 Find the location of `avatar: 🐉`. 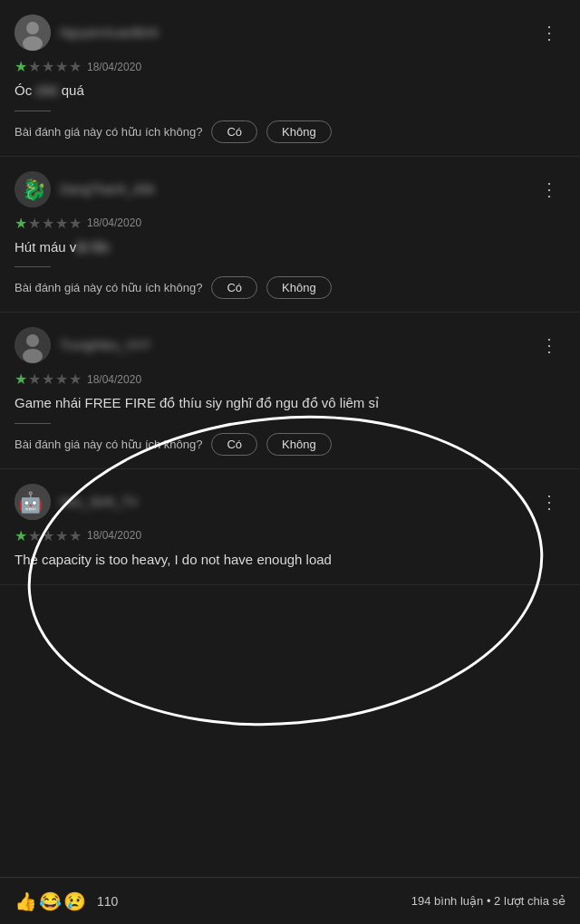

avatar: 🐉 is located at coordinates (33, 189).